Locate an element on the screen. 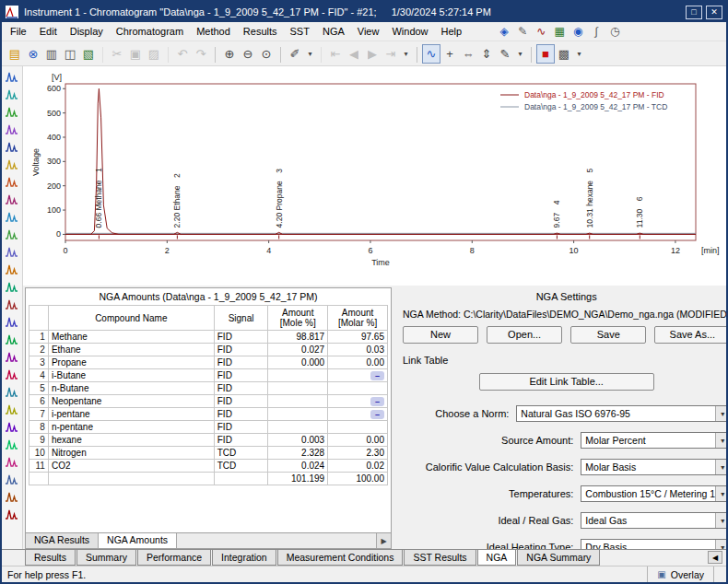  table-row: 1 Methane FID 98.817 97.65 is located at coordinates (208, 337).